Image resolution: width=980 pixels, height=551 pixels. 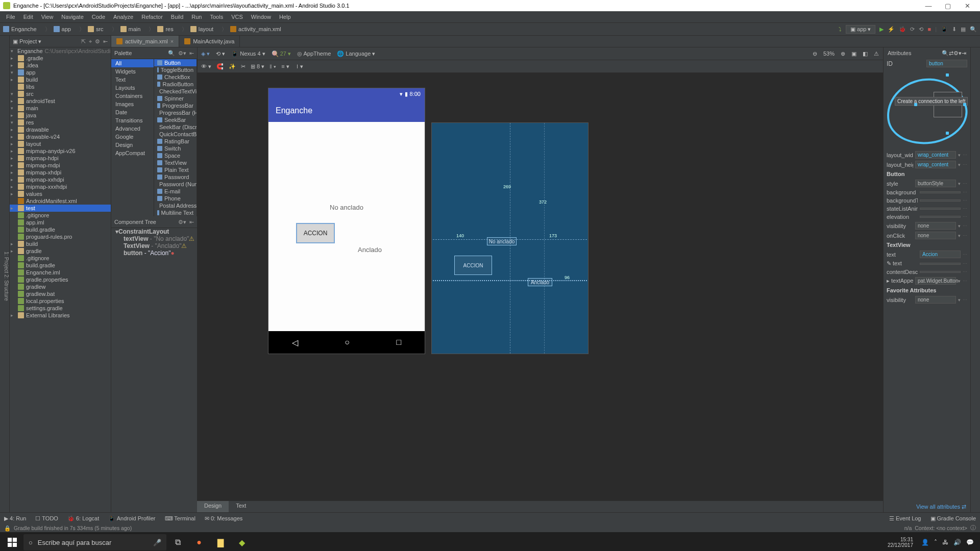 I want to click on palette-cat: Containers, so click(x=133, y=96).